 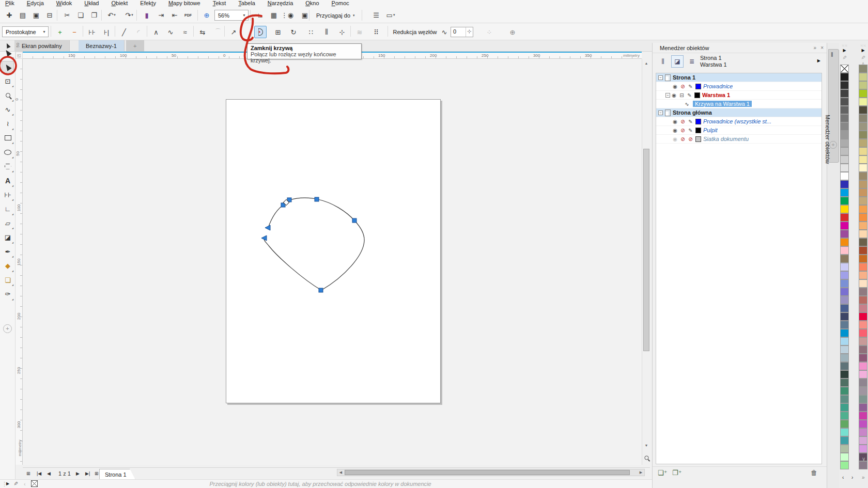 I want to click on save-button: ▣, so click(x=36, y=15).